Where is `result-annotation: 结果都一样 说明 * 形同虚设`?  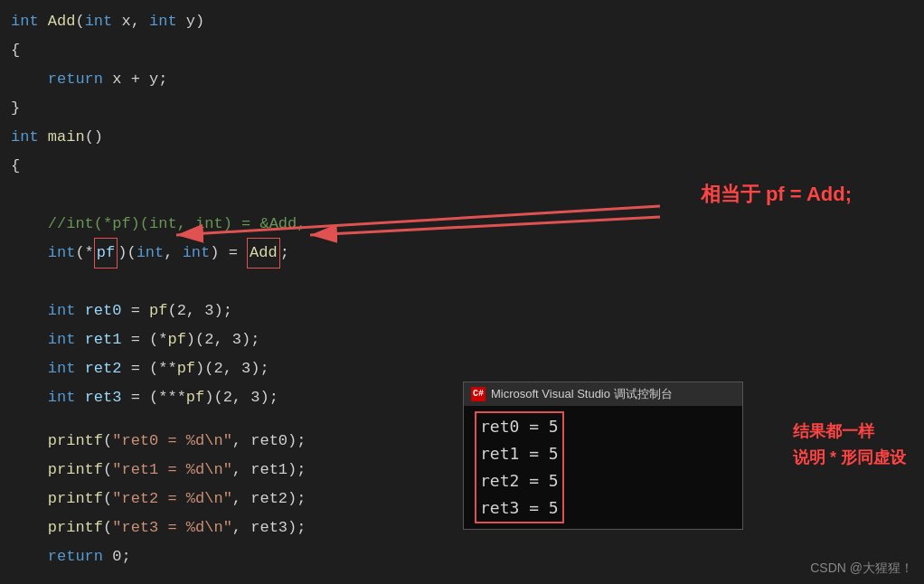
result-annotation: 结果都一样 说明 * 形同虚设 is located at coordinates (850, 445).